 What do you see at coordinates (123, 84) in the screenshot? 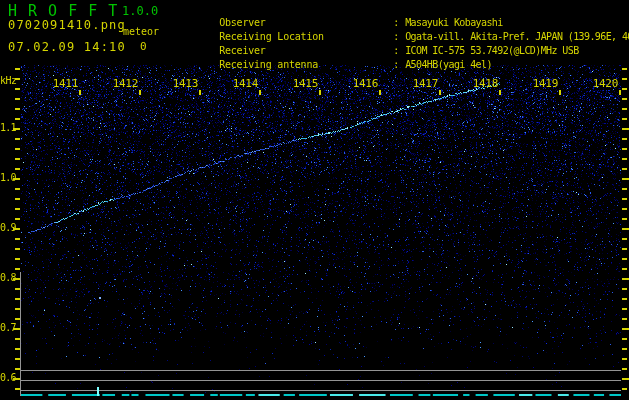
I see `x-tick-label-1412: 1412` at bounding box center [123, 84].